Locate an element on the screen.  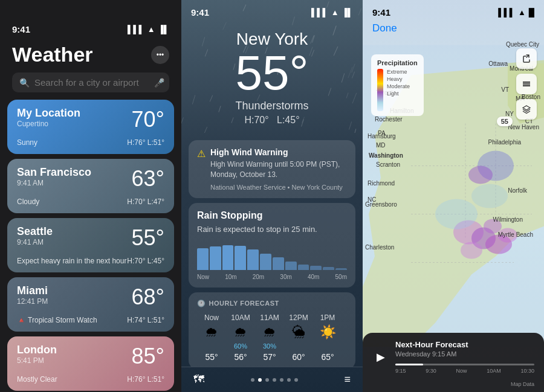
hour-item-2PM: 2PM ☀️ -- 70° is located at coordinates (345, 338).